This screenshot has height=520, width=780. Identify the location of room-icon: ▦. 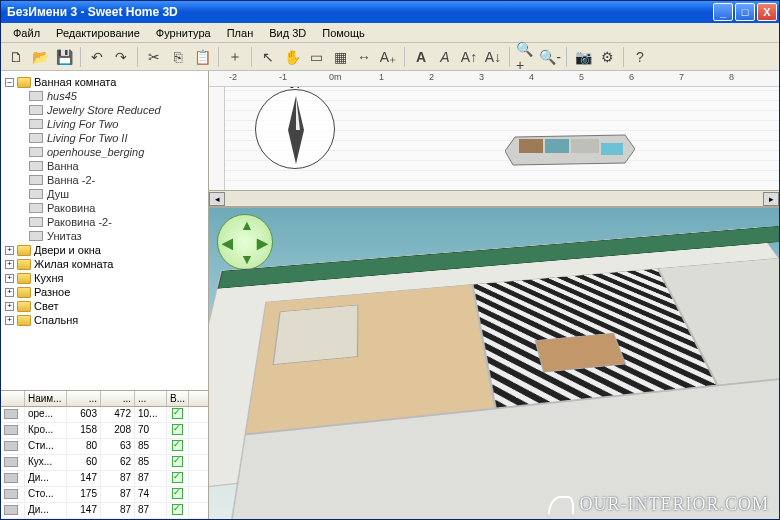
(340, 57).